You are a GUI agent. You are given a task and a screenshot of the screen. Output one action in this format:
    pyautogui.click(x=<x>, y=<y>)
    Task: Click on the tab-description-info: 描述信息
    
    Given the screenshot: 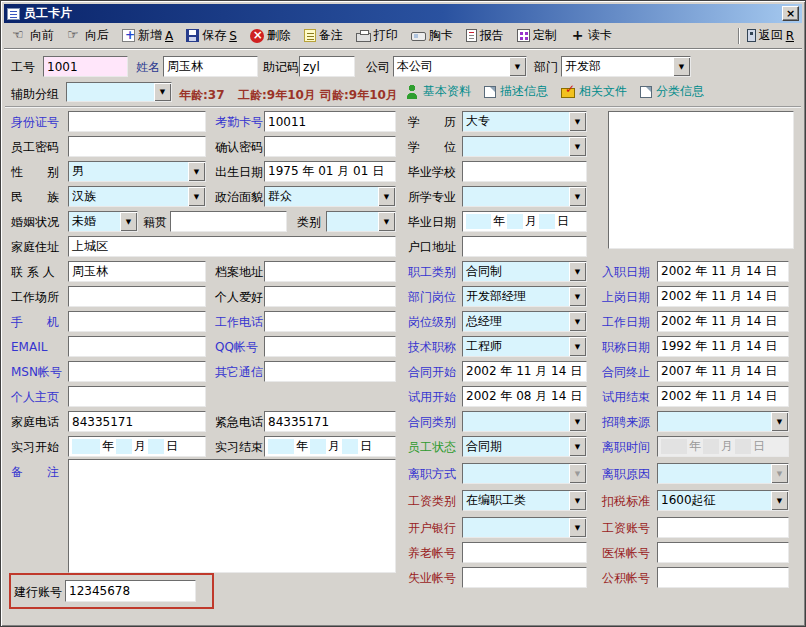 What is the action you would take?
    pyautogui.click(x=516, y=92)
    